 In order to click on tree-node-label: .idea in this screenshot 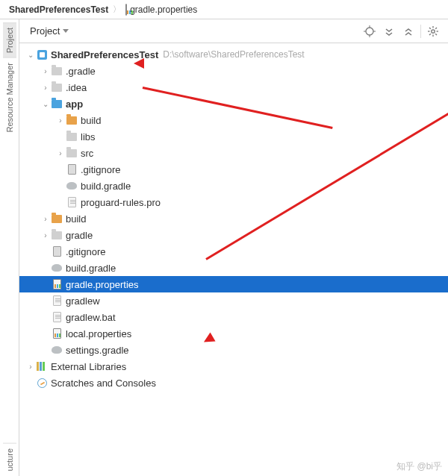, I will do `click(76, 88)`.